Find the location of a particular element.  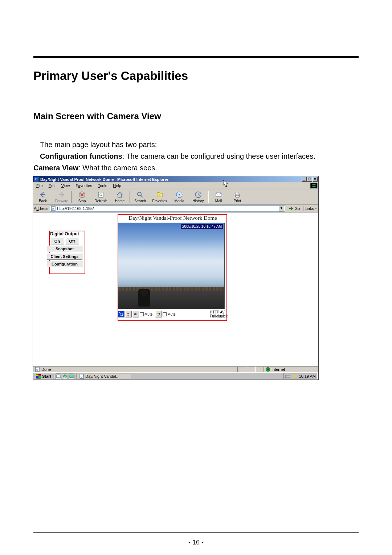

window-title: Day/Night Vandal-Proof Network Dome - Mi… is located at coordinates (171, 179).